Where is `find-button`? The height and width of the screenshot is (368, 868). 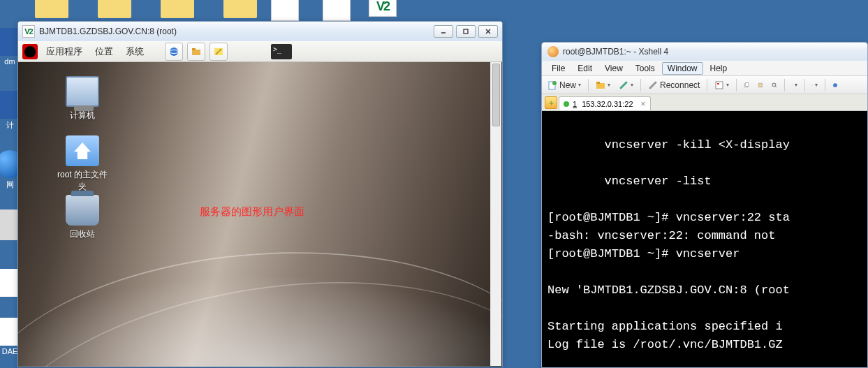
find-button is located at coordinates (774, 85).